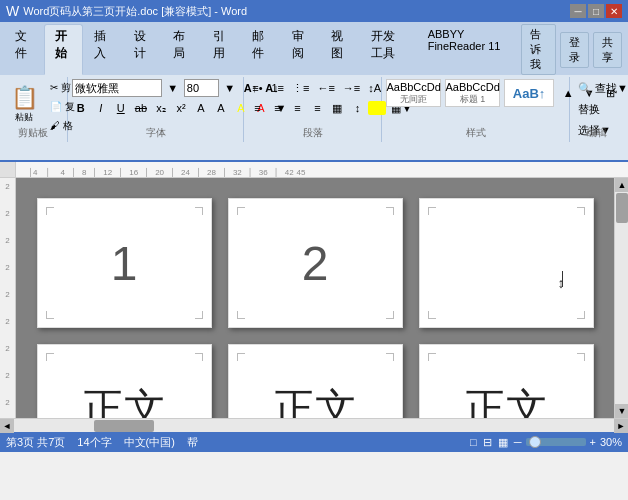  Describe the element at coordinates (141, 108) in the screenshot. I see `strikethrough-button: ab` at that location.